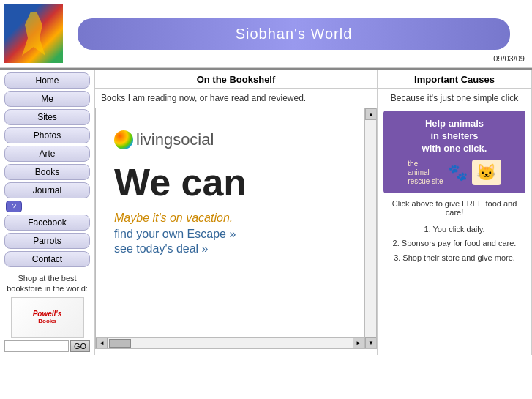  What do you see at coordinates (454, 258) in the screenshot?
I see `causes-step-3: 3. Shop their store and give more.` at bounding box center [454, 258].